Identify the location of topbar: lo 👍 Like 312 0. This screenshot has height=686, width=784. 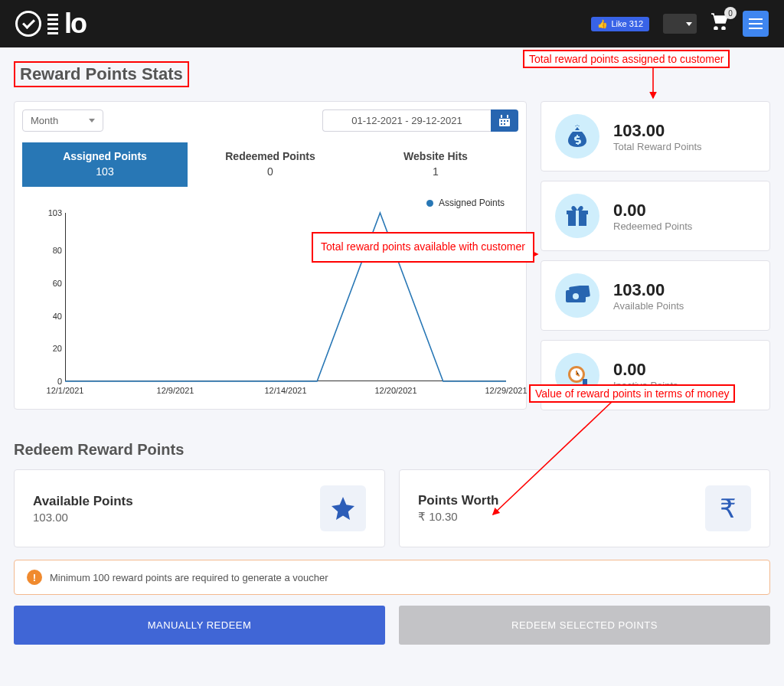
(392, 24).